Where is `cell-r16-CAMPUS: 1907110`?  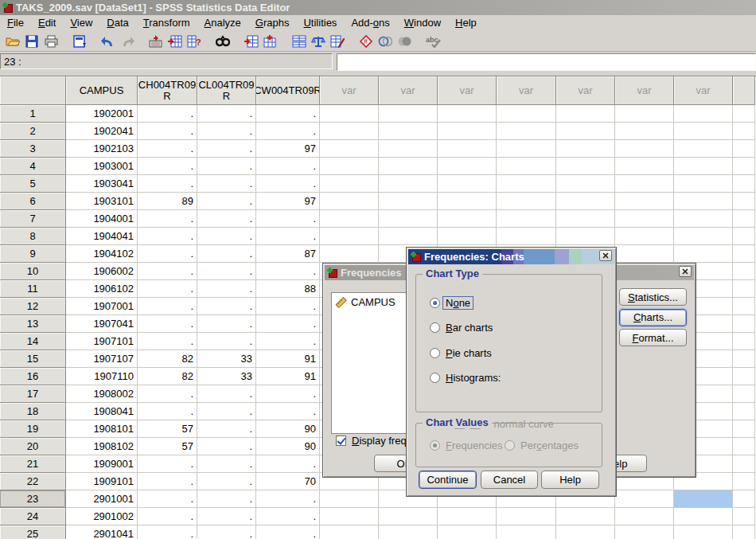
cell-r16-CAMPUS: 1907110 is located at coordinates (102, 377).